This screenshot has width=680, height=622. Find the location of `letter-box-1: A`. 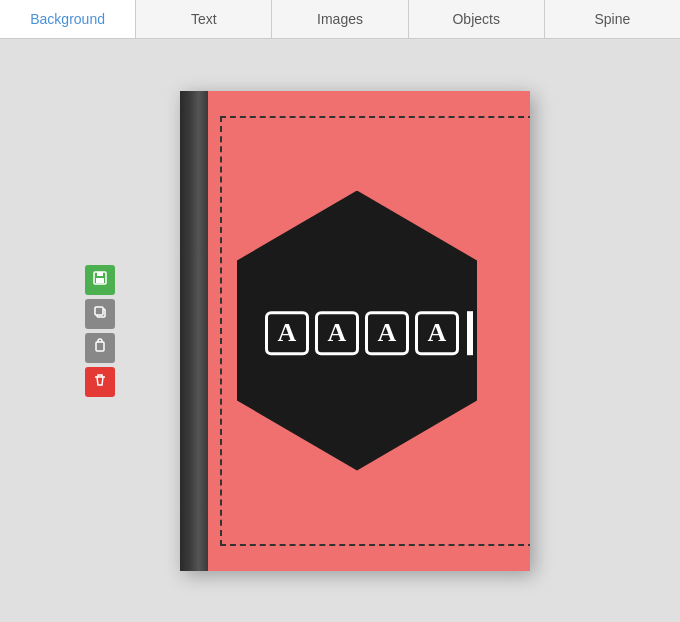

letter-box-1: A is located at coordinates (287, 333).